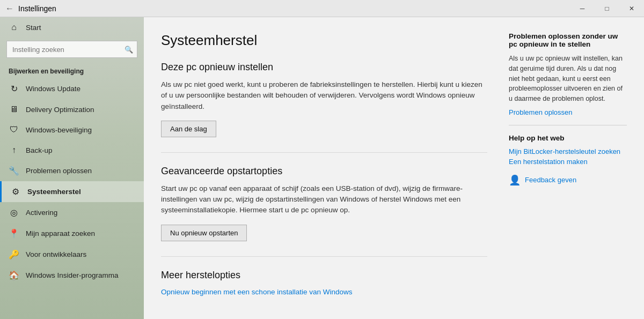 The width and height of the screenshot is (644, 319). Describe the element at coordinates (59, 130) in the screenshot. I see `sidebar-item-beveiliging-label: Windows-beveiliging` at that location.